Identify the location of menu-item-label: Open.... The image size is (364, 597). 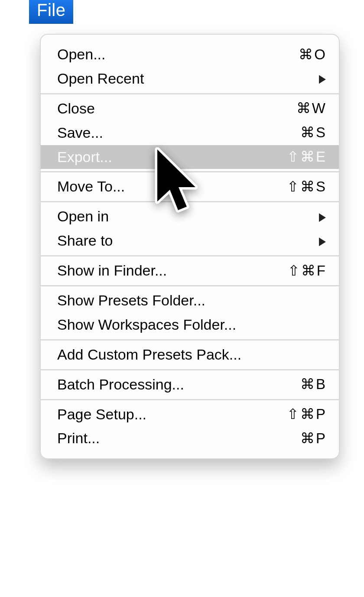
(178, 55).